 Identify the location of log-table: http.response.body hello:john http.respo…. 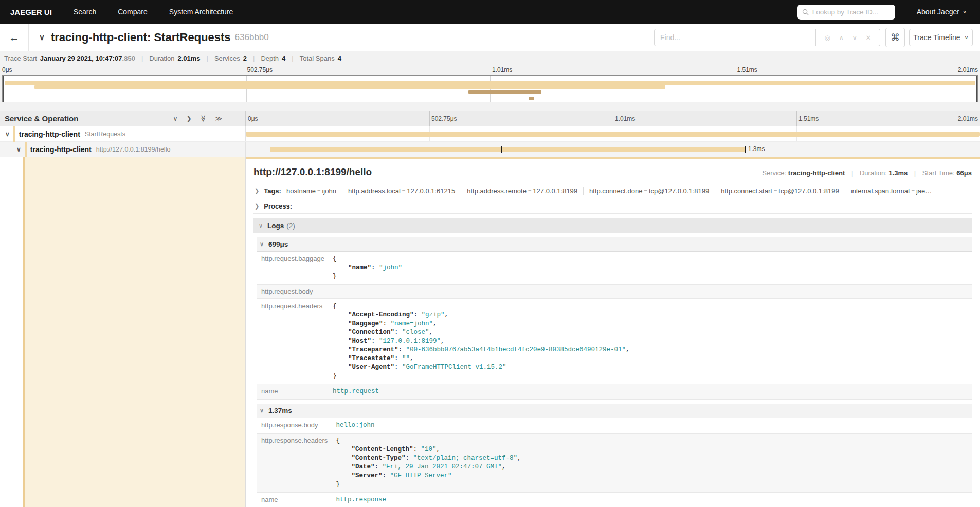
(614, 462).